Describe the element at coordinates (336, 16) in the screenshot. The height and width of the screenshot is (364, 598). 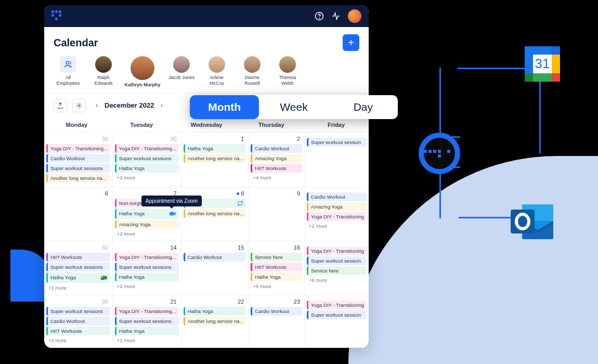
I see `activity-icon` at that location.